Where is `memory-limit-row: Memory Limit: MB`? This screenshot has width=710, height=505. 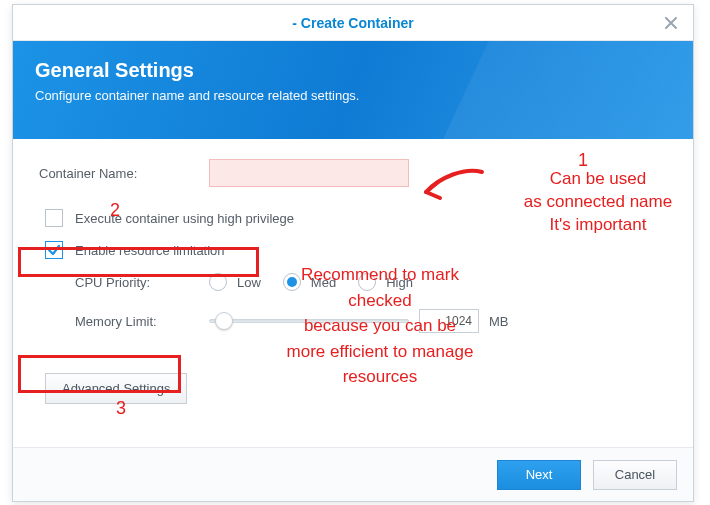
memory-limit-row: Memory Limit: MB is located at coordinates (371, 321).